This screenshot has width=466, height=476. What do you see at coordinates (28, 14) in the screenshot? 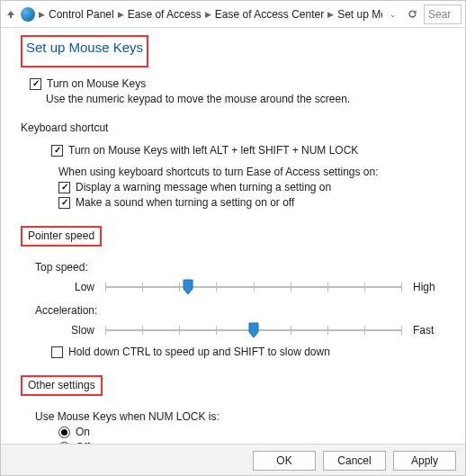
I see `control-panel-icon` at bounding box center [28, 14].